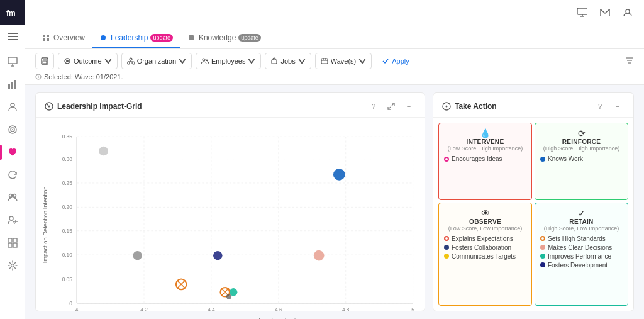 The image size is (644, 319). What do you see at coordinates (486, 257) in the screenshot?
I see `observe-item-2: Communicates Targets` at bounding box center [486, 257].